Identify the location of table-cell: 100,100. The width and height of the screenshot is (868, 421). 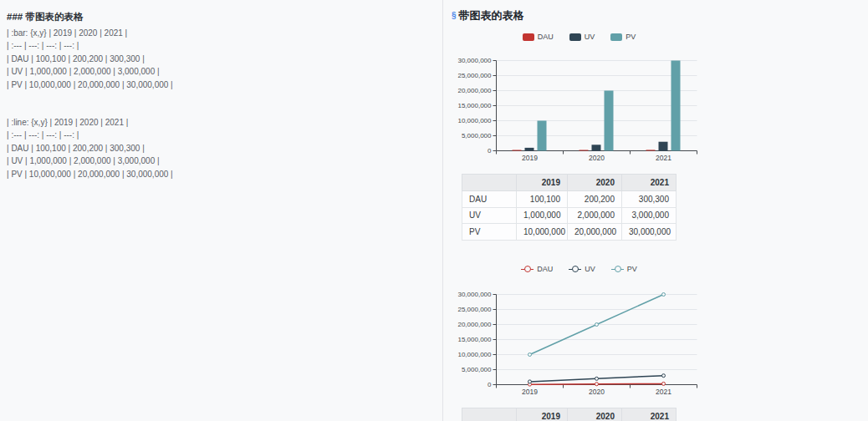
(542, 200).